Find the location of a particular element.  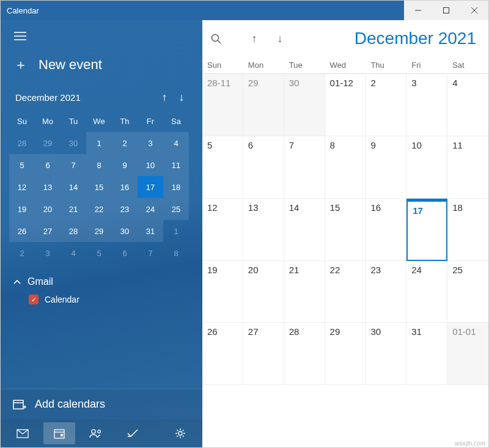

mini-day-cell: 18 is located at coordinates (176, 187).